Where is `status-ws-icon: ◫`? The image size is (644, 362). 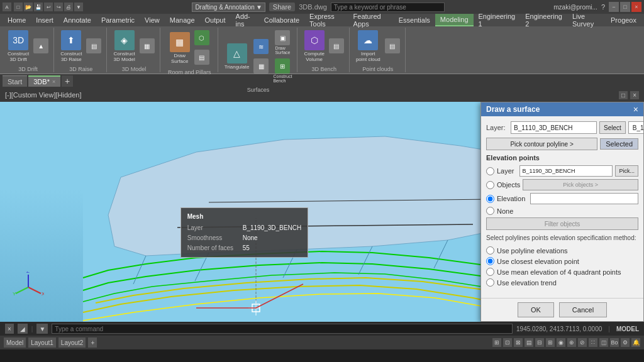 status-ws-icon: ◫ is located at coordinates (604, 343).